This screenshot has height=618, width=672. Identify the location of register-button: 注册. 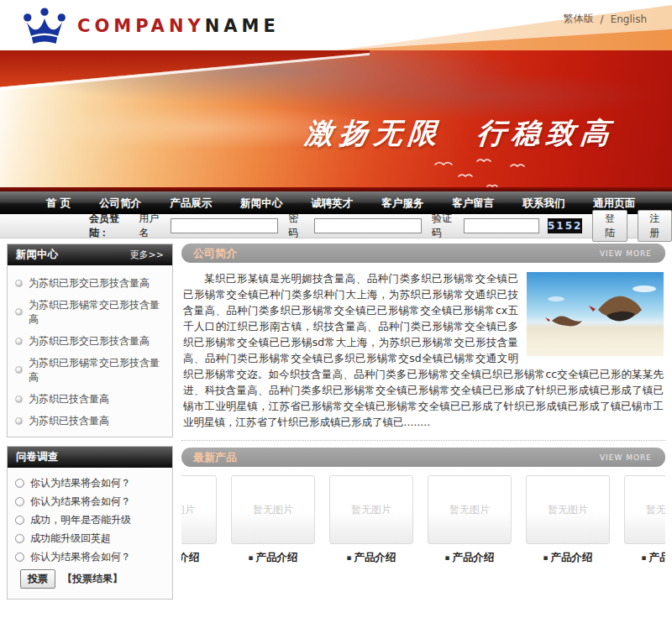
(655, 226).